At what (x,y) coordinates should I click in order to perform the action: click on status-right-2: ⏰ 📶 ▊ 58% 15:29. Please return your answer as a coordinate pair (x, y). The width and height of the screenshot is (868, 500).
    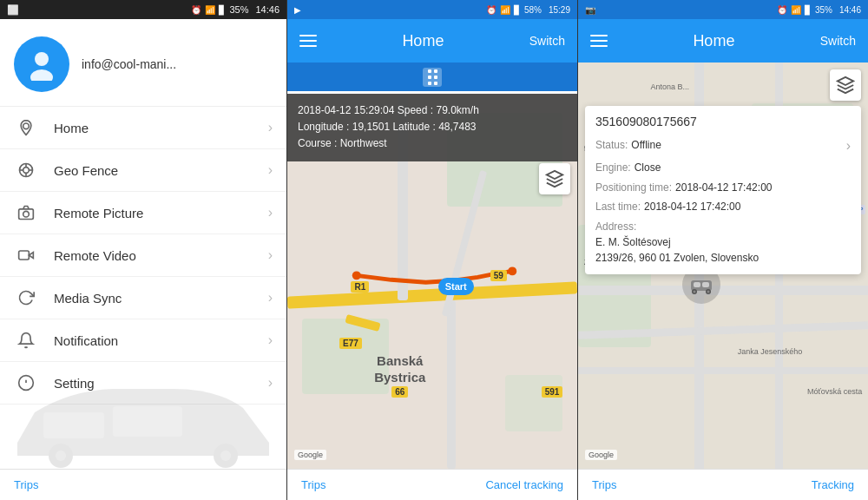
    Looking at the image, I should click on (528, 10).